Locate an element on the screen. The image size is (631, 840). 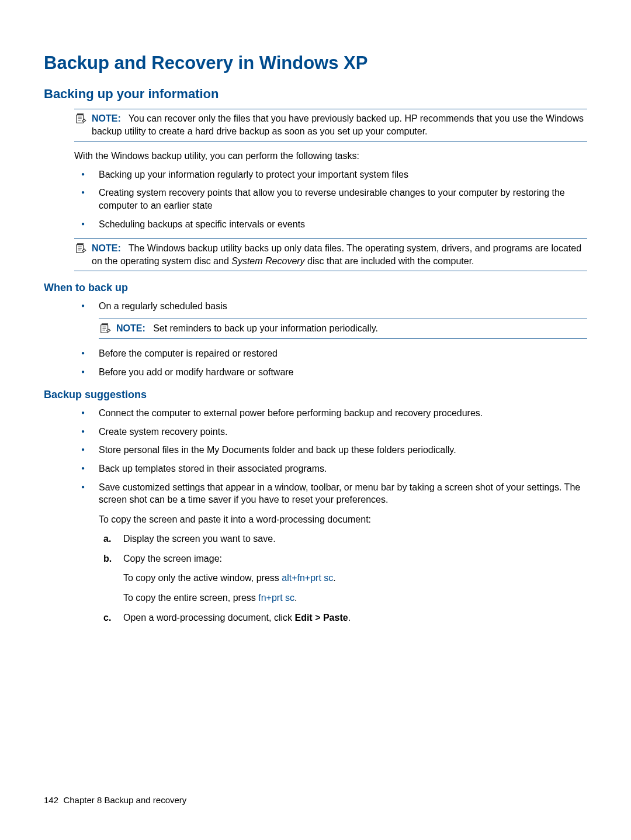
page-footer: 142 Chapter 8 Backup and recovery is located at coordinates (115, 800).